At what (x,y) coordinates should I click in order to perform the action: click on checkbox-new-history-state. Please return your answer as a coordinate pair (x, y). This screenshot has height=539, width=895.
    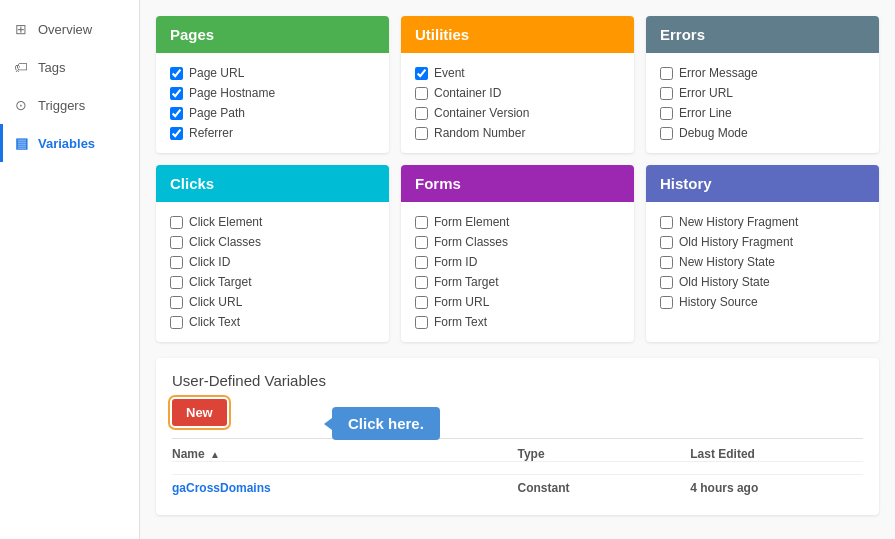
    Looking at the image, I should click on (666, 262).